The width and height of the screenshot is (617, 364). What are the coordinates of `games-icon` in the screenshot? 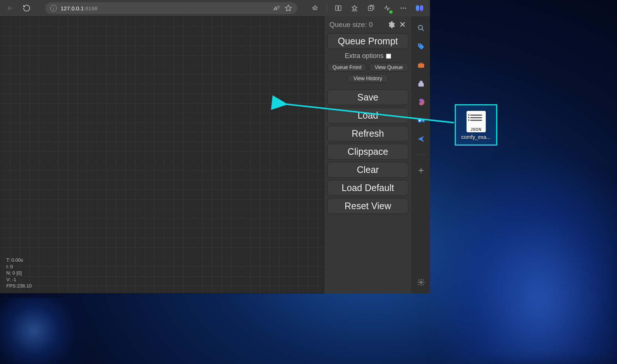 It's located at (421, 84).